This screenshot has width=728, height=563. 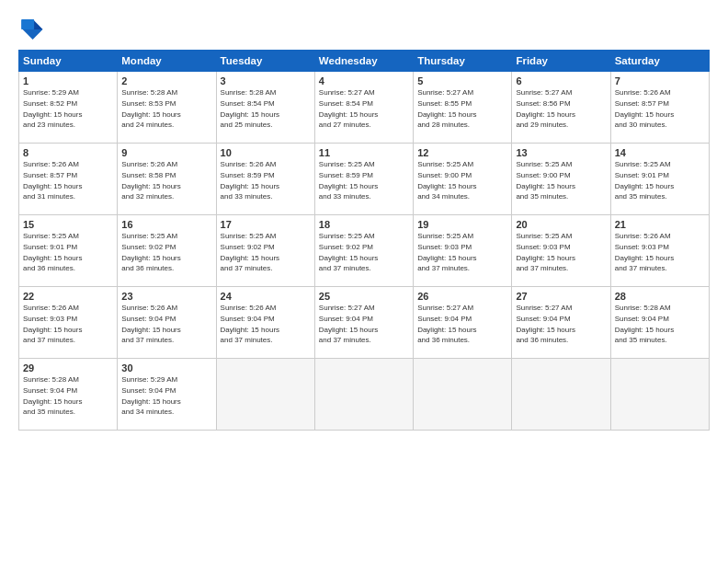 I want to click on weekday-header-row: SundayMondayTuesdayWednesdayThursdayFrid…, so click(x=364, y=61).